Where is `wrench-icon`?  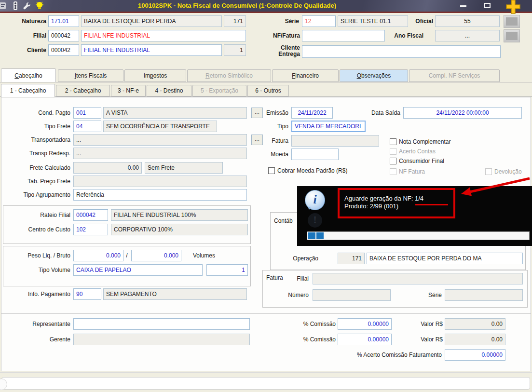 wrench-icon is located at coordinates (27, 6).